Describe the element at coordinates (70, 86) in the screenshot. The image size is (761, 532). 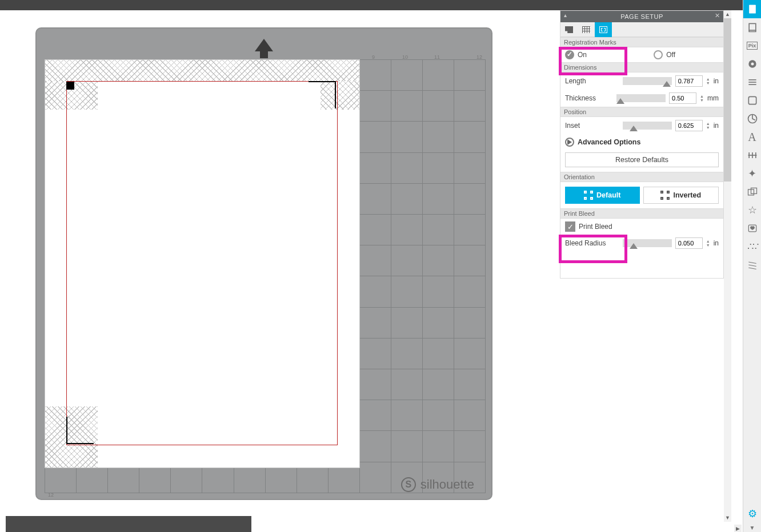
I see `registration-mark-square-icon` at that location.